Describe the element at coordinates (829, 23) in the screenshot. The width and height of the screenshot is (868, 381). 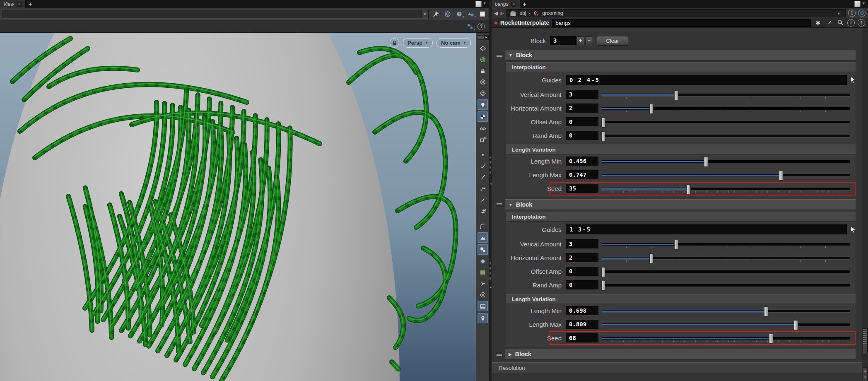
I see `brush-icon` at that location.